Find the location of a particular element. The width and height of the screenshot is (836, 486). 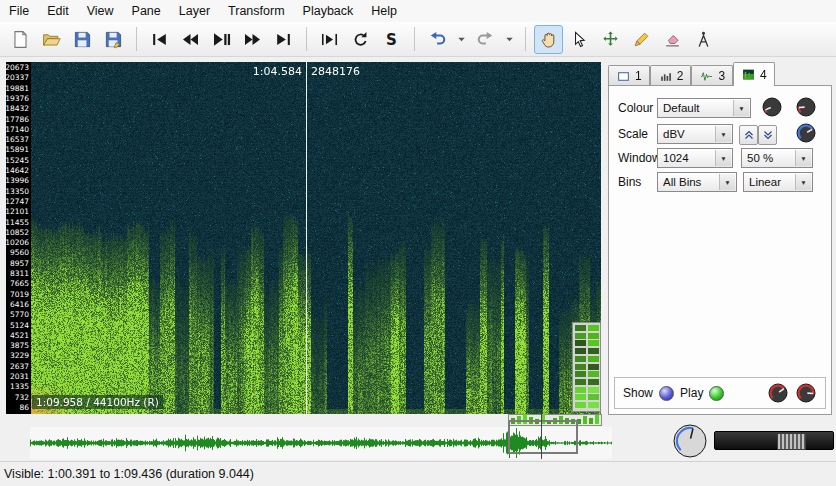

bins-scale-select: Linear ▼ is located at coordinates (778, 182).